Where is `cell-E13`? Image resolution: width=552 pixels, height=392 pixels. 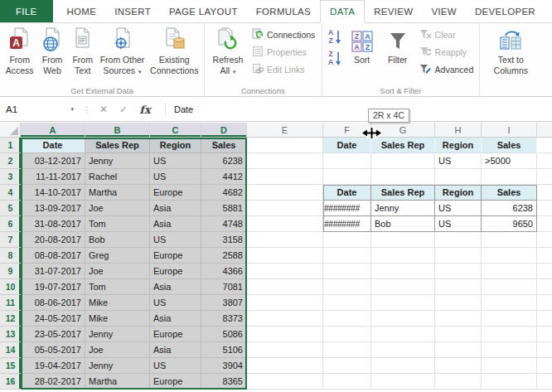
cell-E13 is located at coordinates (285, 335).